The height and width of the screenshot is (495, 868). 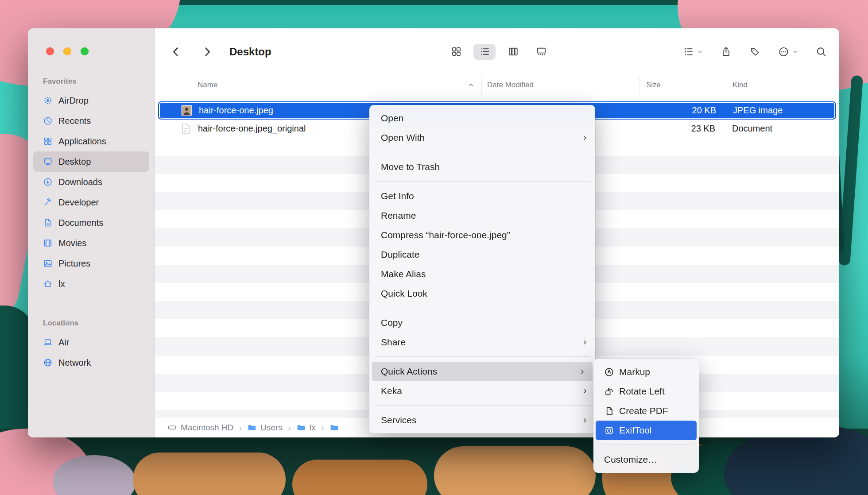 I want to click on menu-item-label: Markup, so click(x=635, y=372).